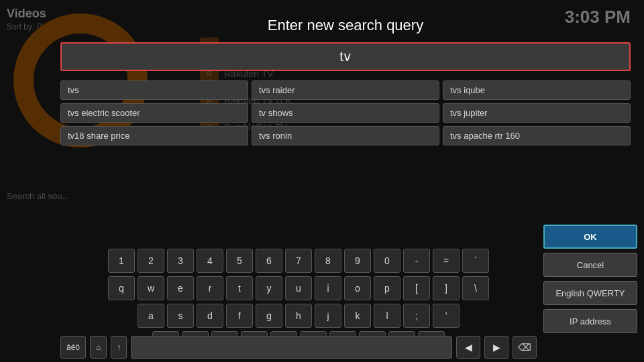 The image size is (644, 362). What do you see at coordinates (210, 261) in the screenshot?
I see `key-4: 4` at bounding box center [210, 261].